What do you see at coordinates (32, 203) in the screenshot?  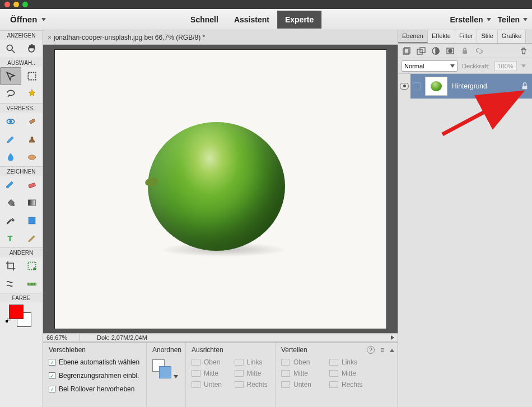 I see `gradient-tool` at bounding box center [32, 203].